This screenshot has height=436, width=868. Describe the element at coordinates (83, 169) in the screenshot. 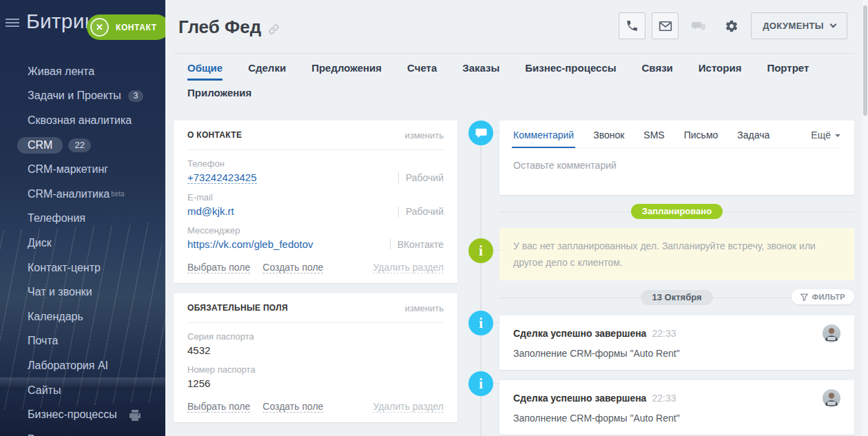

I see `sidebar-item-crm-marketing: CRM-маркетинг` at that location.